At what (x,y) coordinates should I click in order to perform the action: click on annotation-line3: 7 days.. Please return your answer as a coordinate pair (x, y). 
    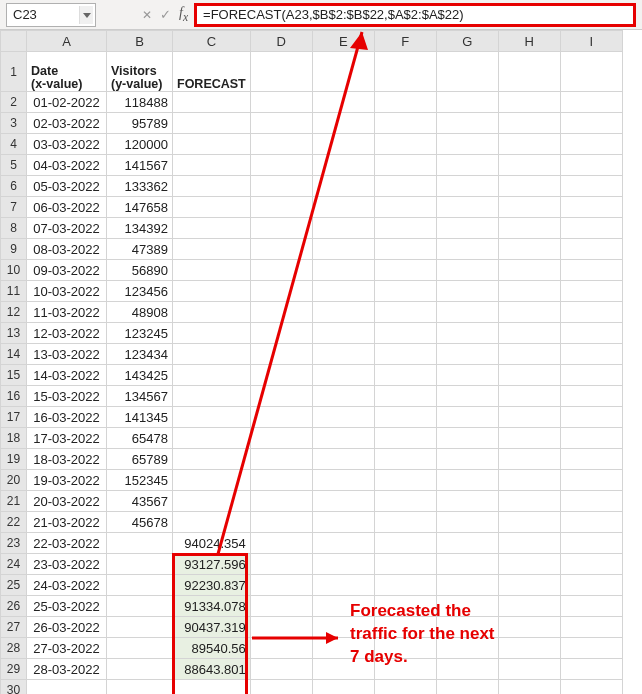
    Looking at the image, I should click on (422, 658).